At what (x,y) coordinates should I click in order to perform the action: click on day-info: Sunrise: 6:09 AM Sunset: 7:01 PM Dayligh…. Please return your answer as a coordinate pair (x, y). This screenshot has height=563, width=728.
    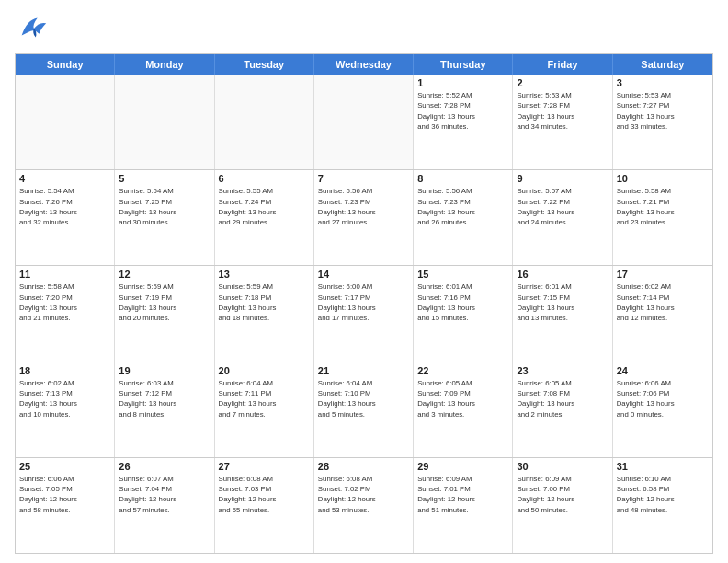
    Looking at the image, I should click on (463, 495).